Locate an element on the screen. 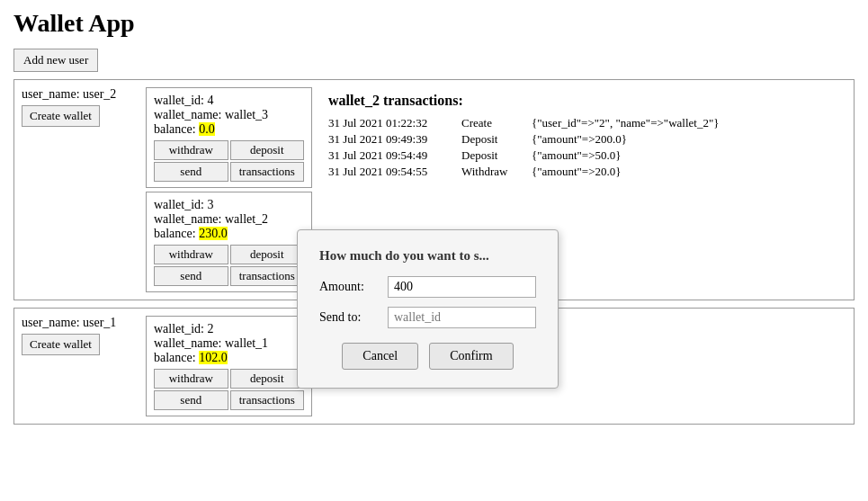 The image size is (868, 501). transactions-button-2: transactions is located at coordinates (268, 400).